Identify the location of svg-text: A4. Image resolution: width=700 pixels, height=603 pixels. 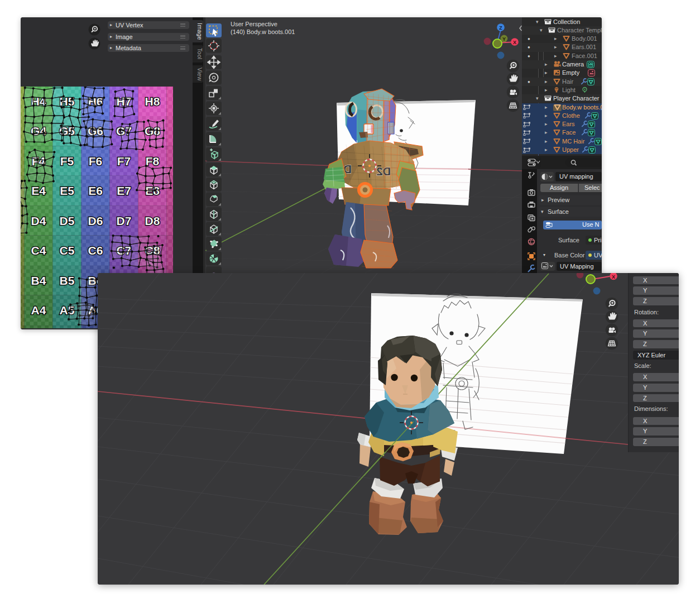
(39, 310).